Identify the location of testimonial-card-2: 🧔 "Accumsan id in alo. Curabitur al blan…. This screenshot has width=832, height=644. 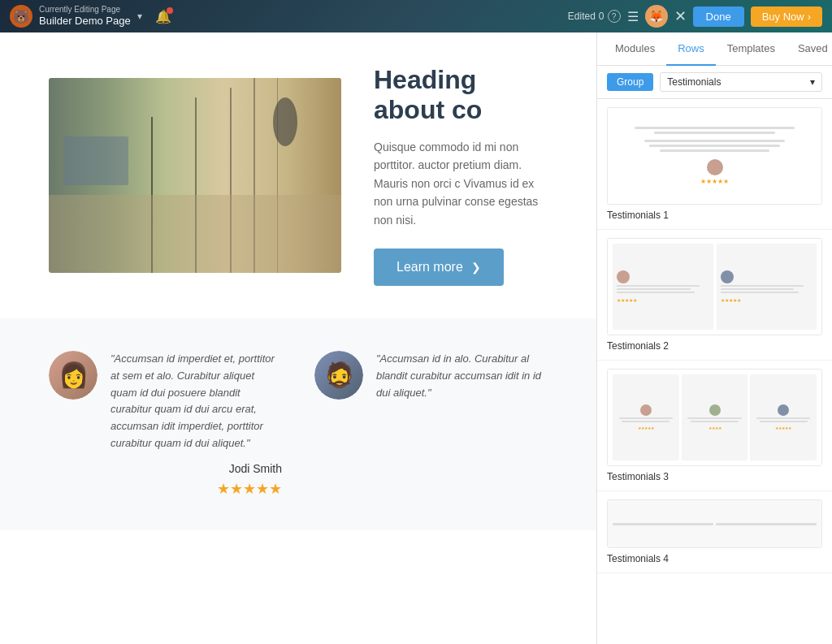
(431, 424).